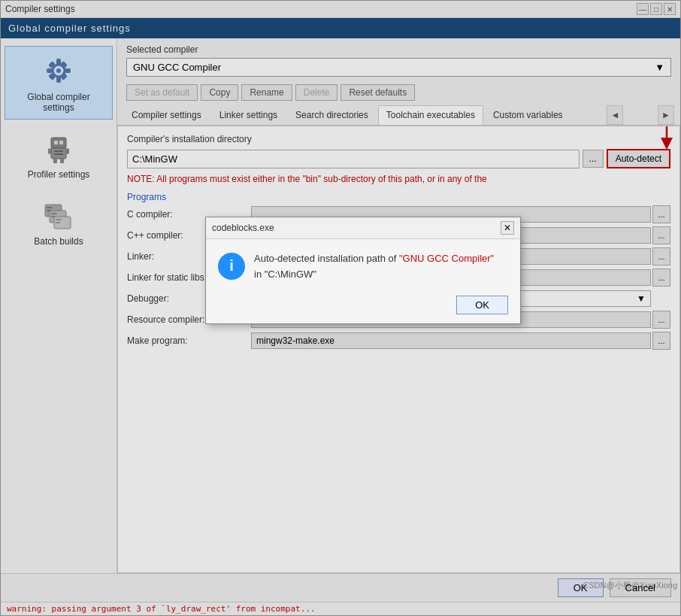  Describe the element at coordinates (363, 307) in the screenshot. I see `dialog-footer: OK` at that location.